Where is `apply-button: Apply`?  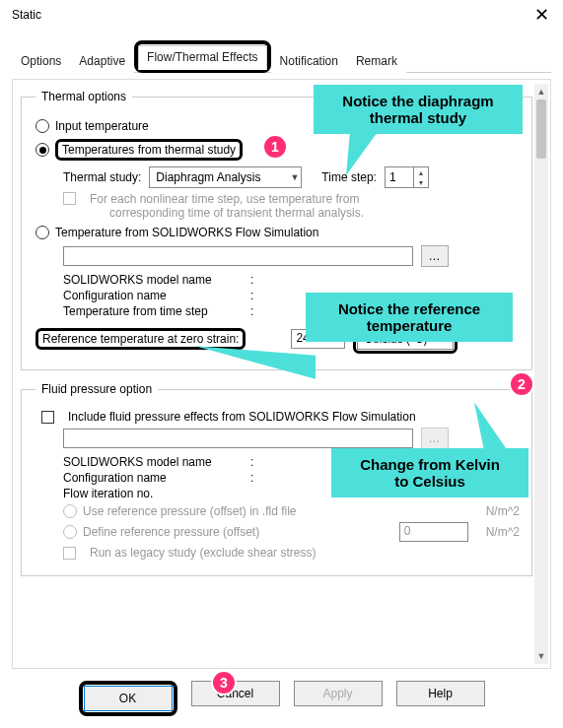
apply-button: Apply is located at coordinates (338, 694).